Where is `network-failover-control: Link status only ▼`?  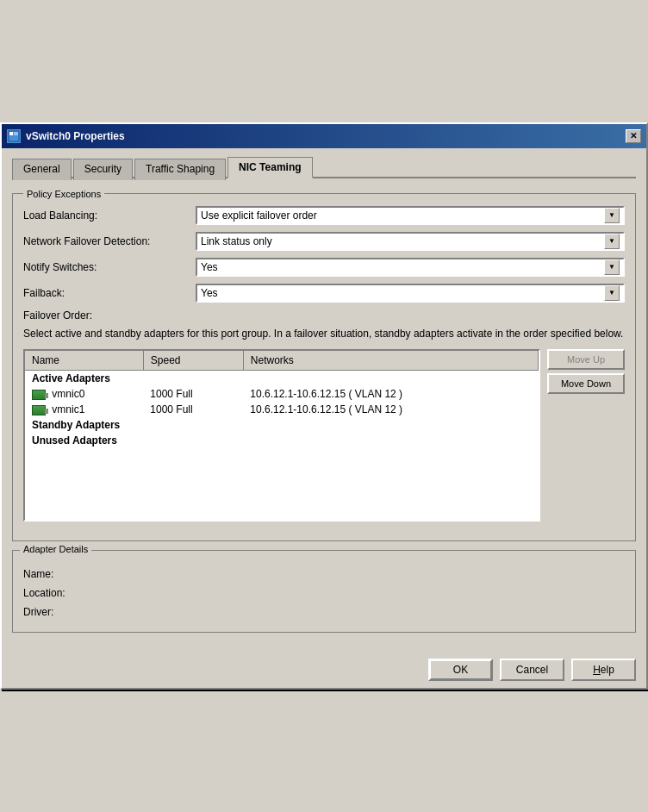 network-failover-control: Link status only ▼ is located at coordinates (410, 241).